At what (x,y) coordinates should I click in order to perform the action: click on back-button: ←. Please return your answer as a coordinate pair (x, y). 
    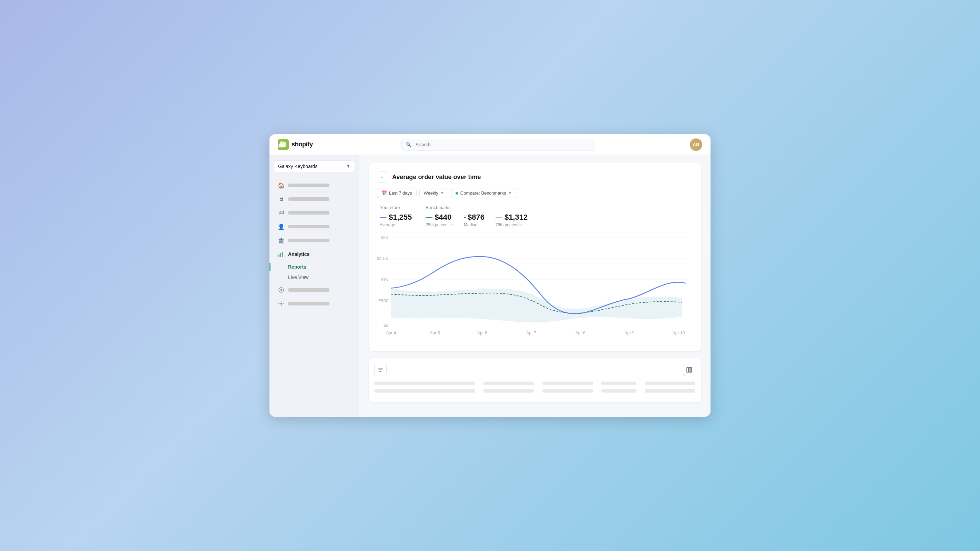
    Looking at the image, I should click on (383, 177).